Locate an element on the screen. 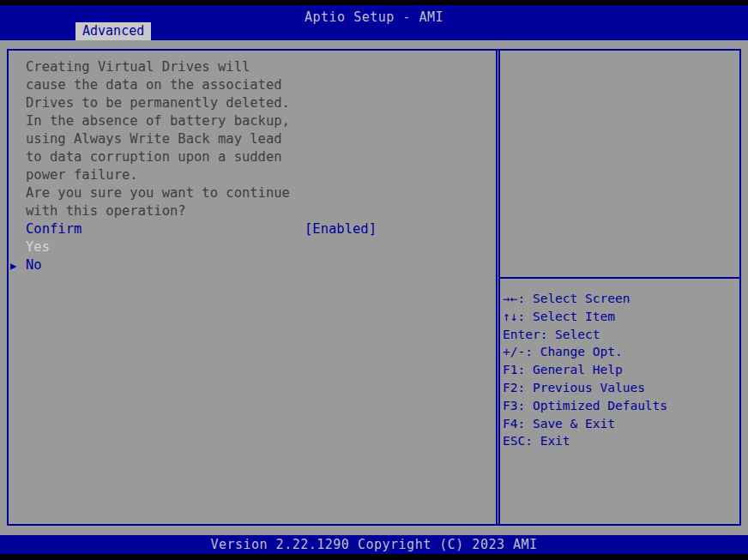 This screenshot has height=560, width=748. option-confirm-label: Confirm is located at coordinates (53, 229).